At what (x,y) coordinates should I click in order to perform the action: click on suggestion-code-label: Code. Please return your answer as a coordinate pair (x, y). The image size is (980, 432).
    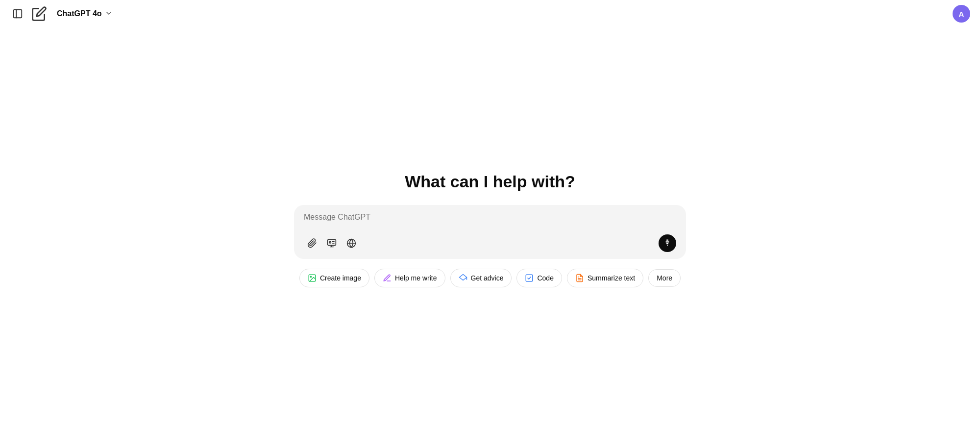
    Looking at the image, I should click on (545, 278).